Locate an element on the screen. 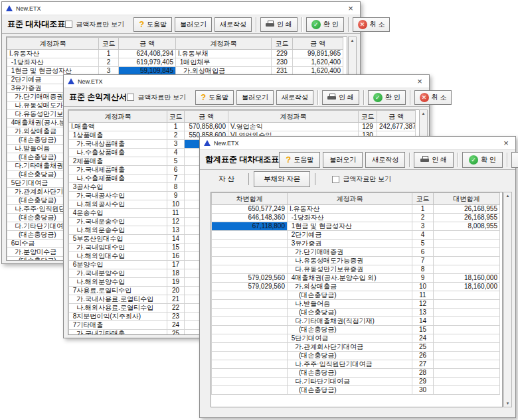 The width and height of the screenshot is (518, 420). cell: 624,408,294 is located at coordinates (147, 54).